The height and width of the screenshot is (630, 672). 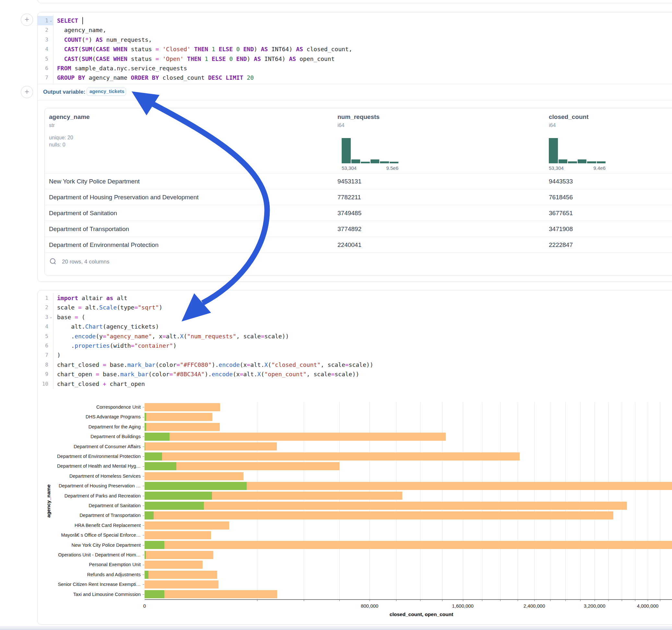 I want to click on code-token: FROM, so click(x=64, y=68).